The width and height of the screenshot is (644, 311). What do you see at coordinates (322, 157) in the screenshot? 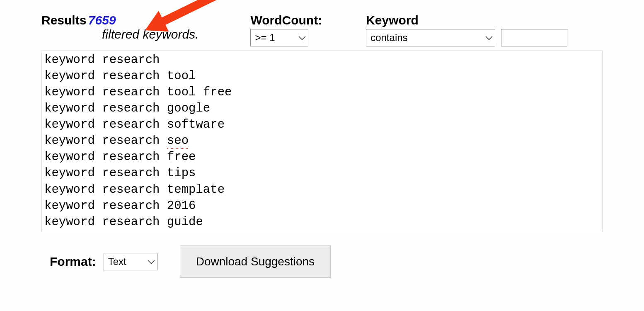
I see `keyword-line: keyword research free` at bounding box center [322, 157].